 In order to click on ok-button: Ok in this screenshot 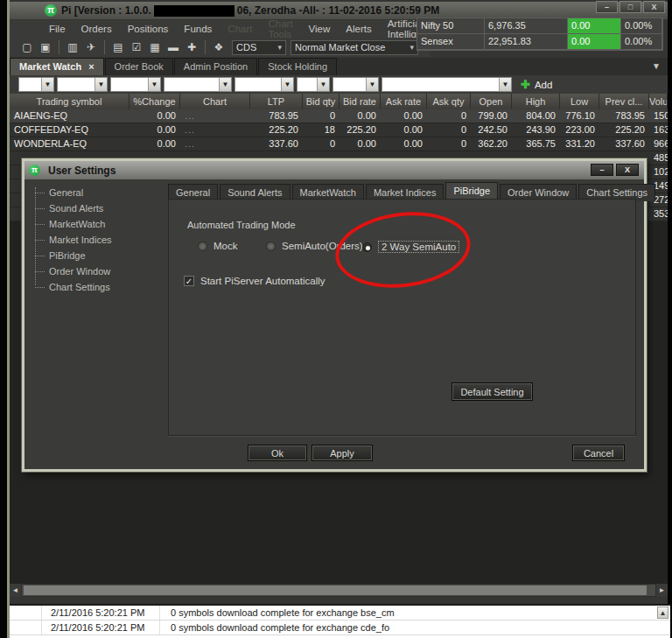, I will do `click(277, 453)`.